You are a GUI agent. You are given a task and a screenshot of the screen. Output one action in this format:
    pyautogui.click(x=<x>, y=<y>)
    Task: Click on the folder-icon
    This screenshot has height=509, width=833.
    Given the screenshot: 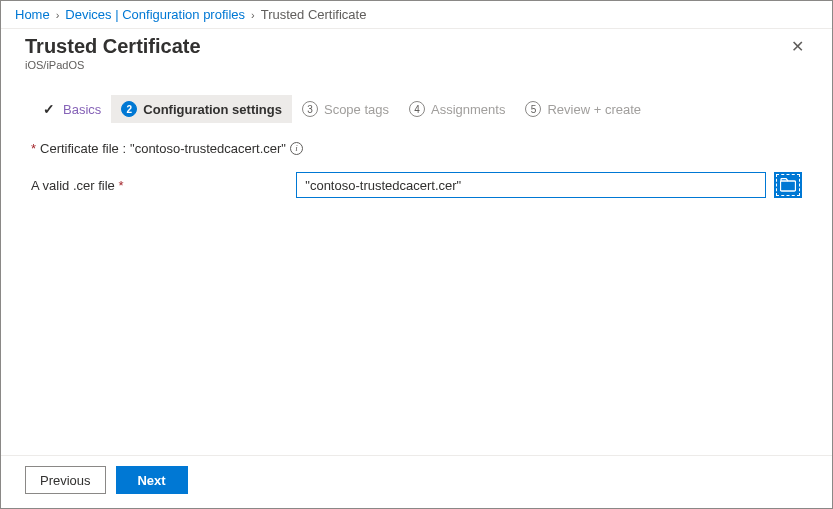 What is the action you would take?
    pyautogui.click(x=788, y=185)
    